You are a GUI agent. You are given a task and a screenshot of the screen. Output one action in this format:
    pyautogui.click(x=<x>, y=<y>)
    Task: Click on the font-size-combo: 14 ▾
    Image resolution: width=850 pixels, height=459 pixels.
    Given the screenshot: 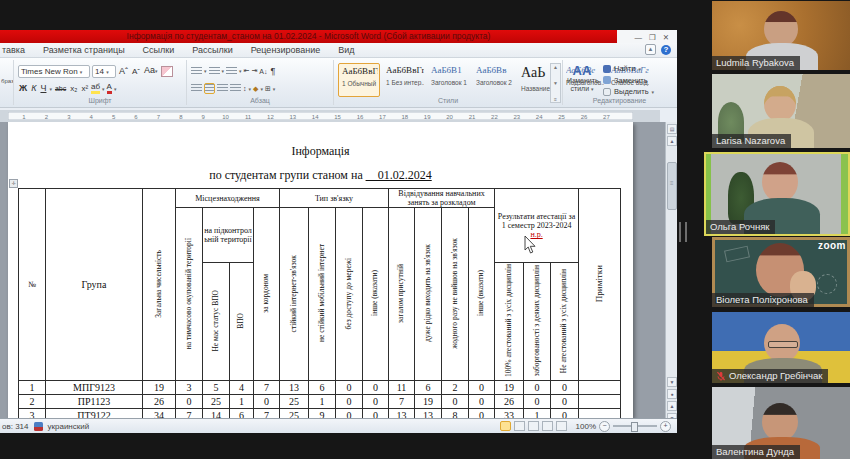 What is the action you would take?
    pyautogui.click(x=104, y=72)
    